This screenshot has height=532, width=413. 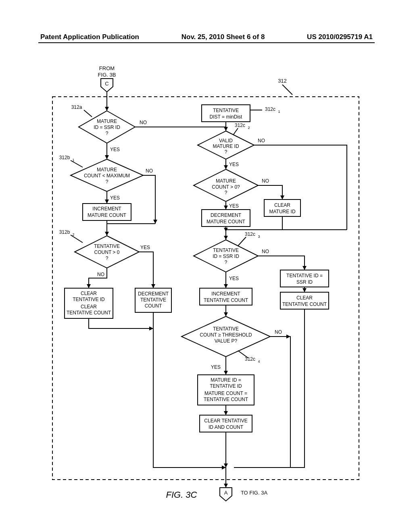 I want to click on svg-text: ID = SSR ID, so click(x=226, y=256).